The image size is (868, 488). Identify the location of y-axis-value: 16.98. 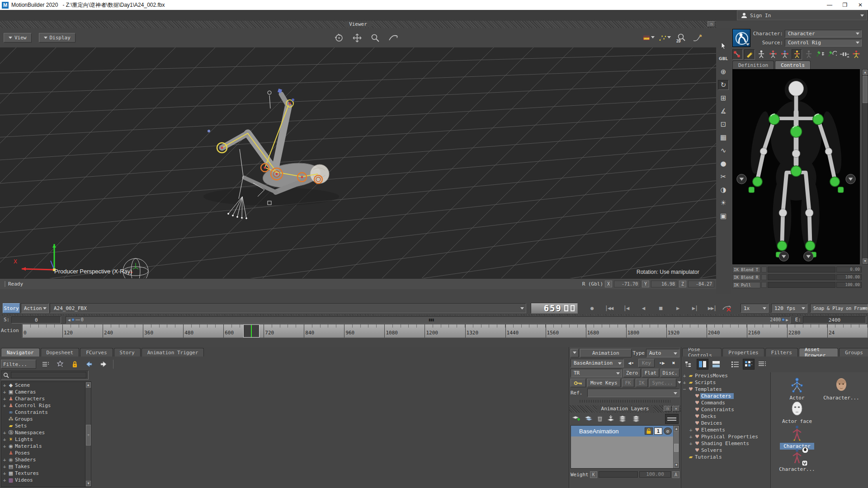
(664, 284).